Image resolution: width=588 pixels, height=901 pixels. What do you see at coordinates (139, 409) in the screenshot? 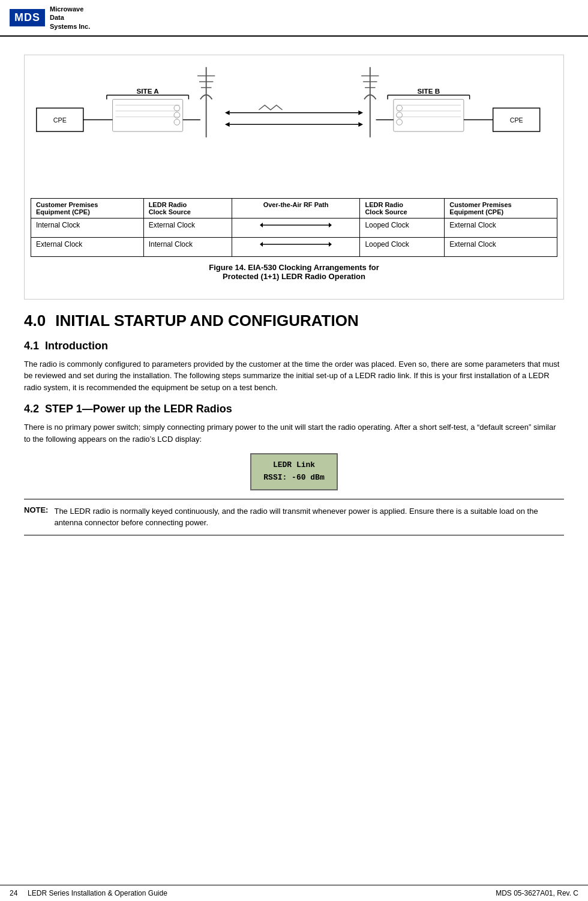
I see `section-4-2-title: STEP 1—Power up the LEDR Radios` at bounding box center [139, 409].